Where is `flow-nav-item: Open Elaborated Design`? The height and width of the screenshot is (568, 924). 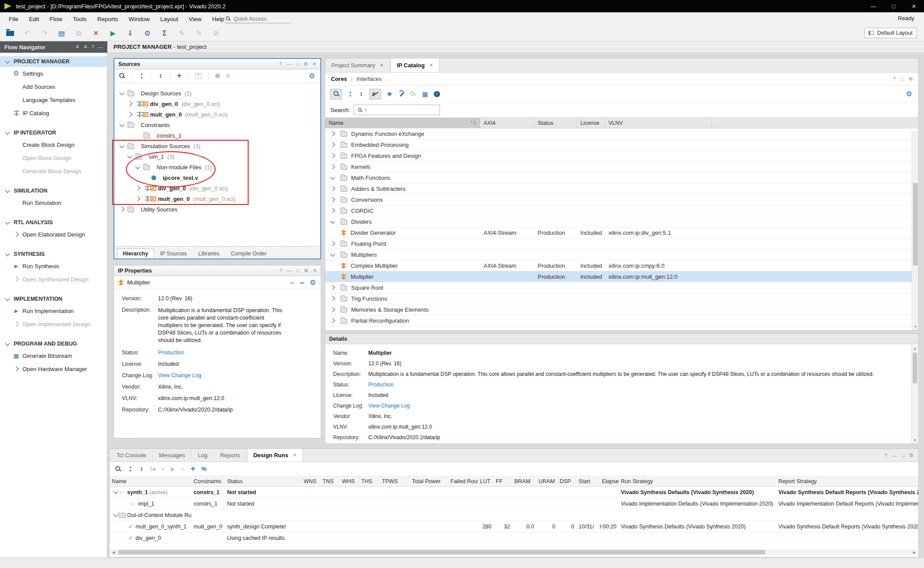 flow-nav-item: Open Elaborated Design is located at coordinates (54, 234).